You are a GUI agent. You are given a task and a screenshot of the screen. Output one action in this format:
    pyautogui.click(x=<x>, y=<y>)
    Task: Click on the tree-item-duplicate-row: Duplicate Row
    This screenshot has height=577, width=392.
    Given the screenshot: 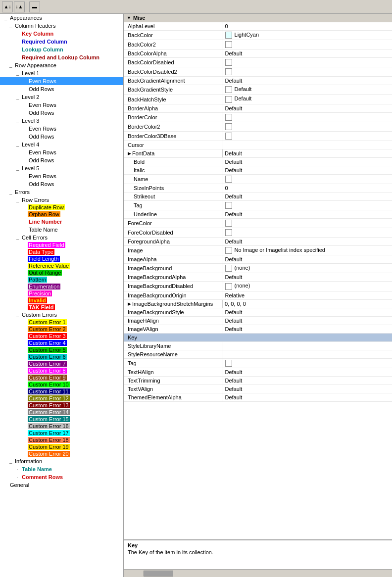 What is the action you would take?
    pyautogui.click(x=61, y=207)
    